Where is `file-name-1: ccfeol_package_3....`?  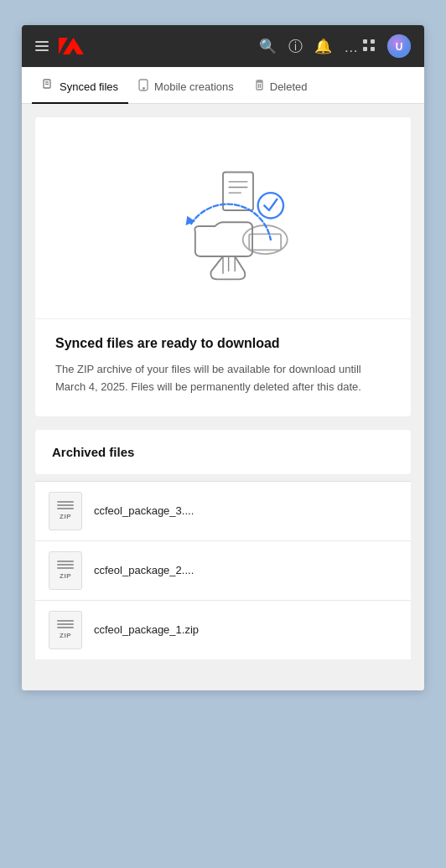 file-name-1: ccfeol_package_3.... is located at coordinates (144, 511).